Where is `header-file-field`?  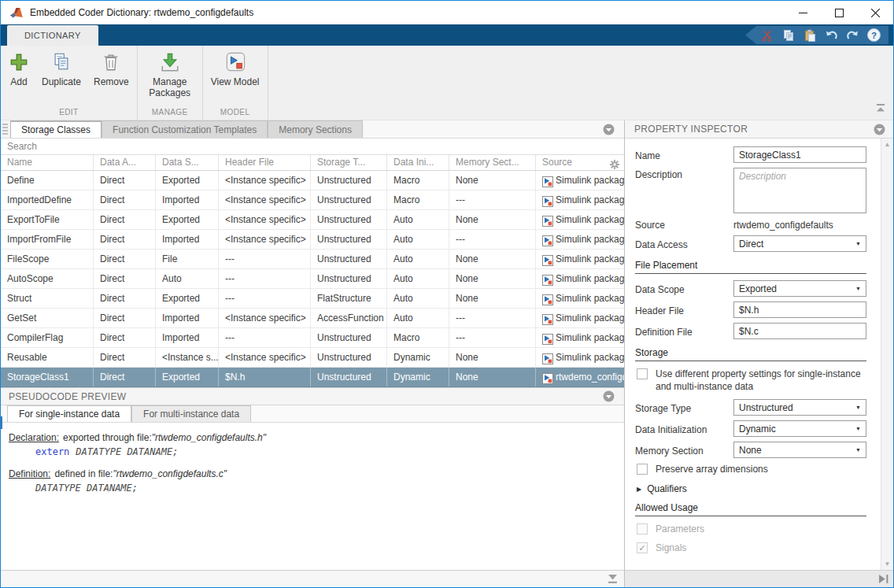
header-file-field is located at coordinates (800, 310).